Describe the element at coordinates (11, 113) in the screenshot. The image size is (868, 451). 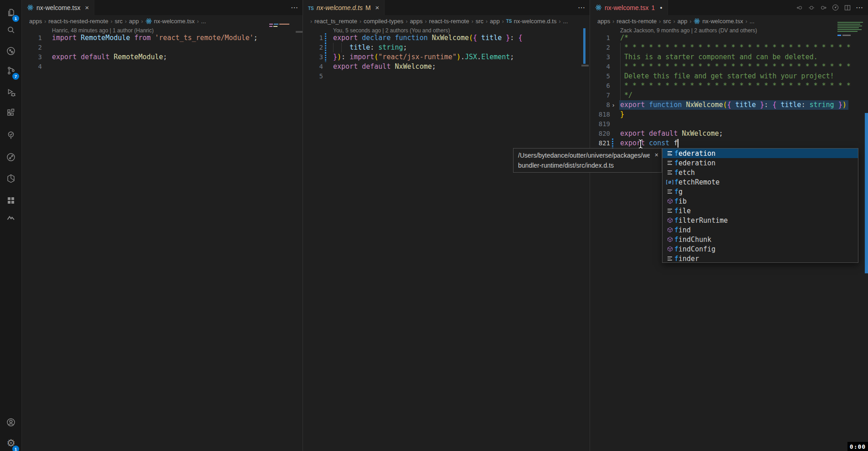
I see `extensions-icon` at that location.